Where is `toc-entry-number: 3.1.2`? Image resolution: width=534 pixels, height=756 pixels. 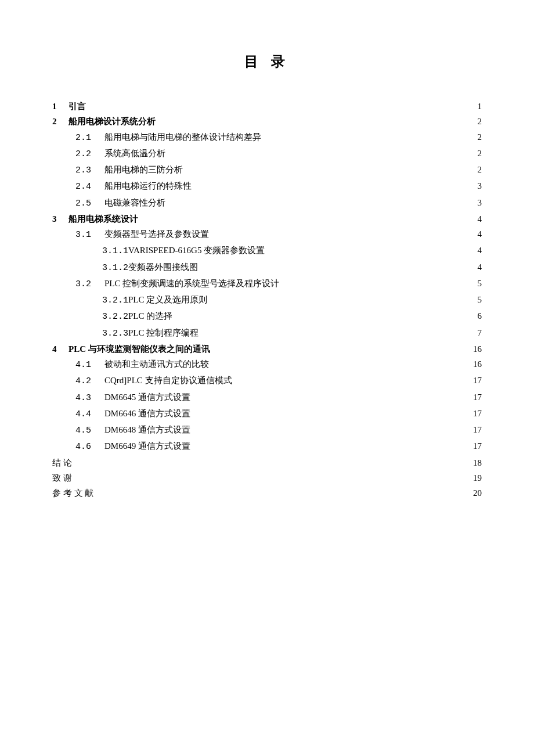 toc-entry-number: 3.1.2 is located at coordinates (115, 268).